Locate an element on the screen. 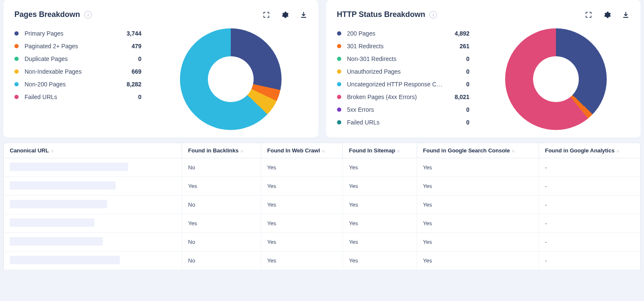 This screenshot has width=644, height=301. legend-label: Broken Pages (4xx Errors) is located at coordinates (395, 97).